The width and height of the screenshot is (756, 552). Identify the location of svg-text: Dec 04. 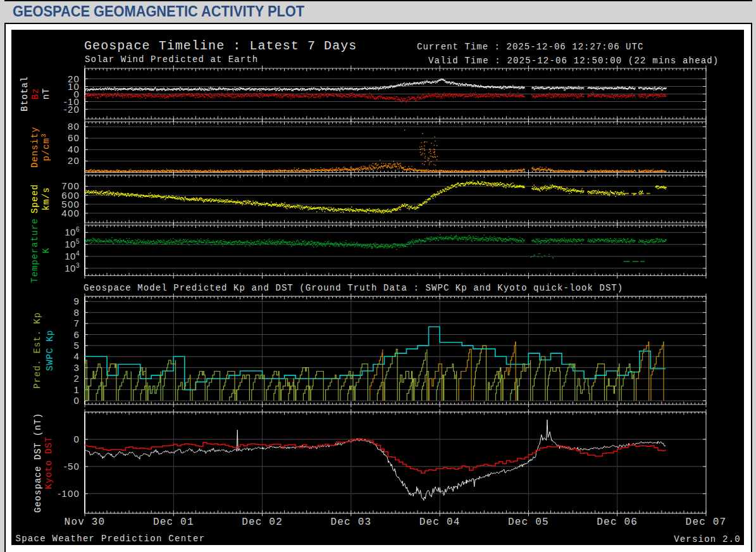
(440, 522).